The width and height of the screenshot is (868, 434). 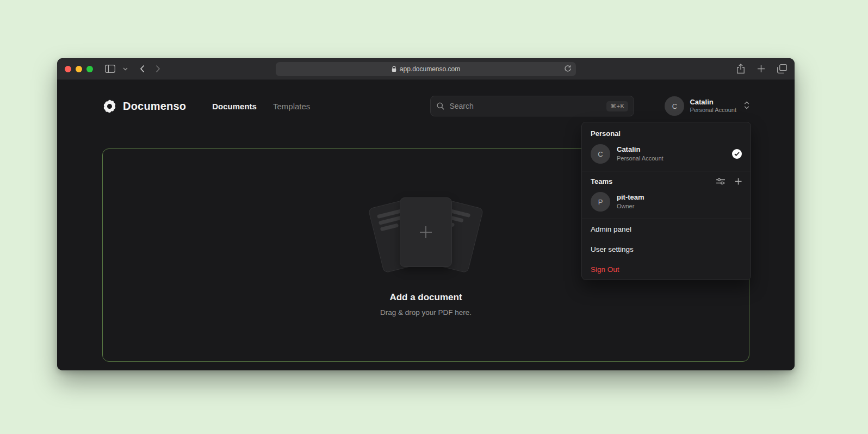 What do you see at coordinates (631, 198) in the screenshot?
I see `menu-team-name: pit-team` at bounding box center [631, 198].